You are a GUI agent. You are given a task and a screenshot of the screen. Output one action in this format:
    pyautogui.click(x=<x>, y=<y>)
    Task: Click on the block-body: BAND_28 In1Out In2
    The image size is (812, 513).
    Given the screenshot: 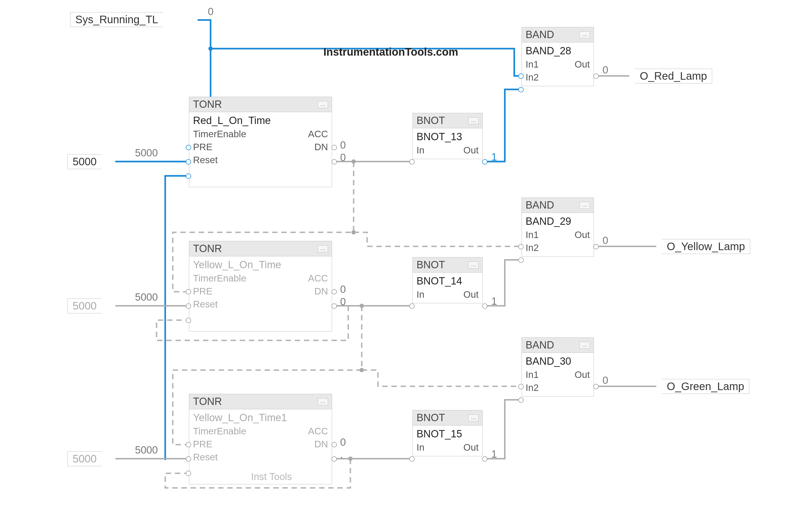 What is the action you would take?
    pyautogui.click(x=558, y=64)
    